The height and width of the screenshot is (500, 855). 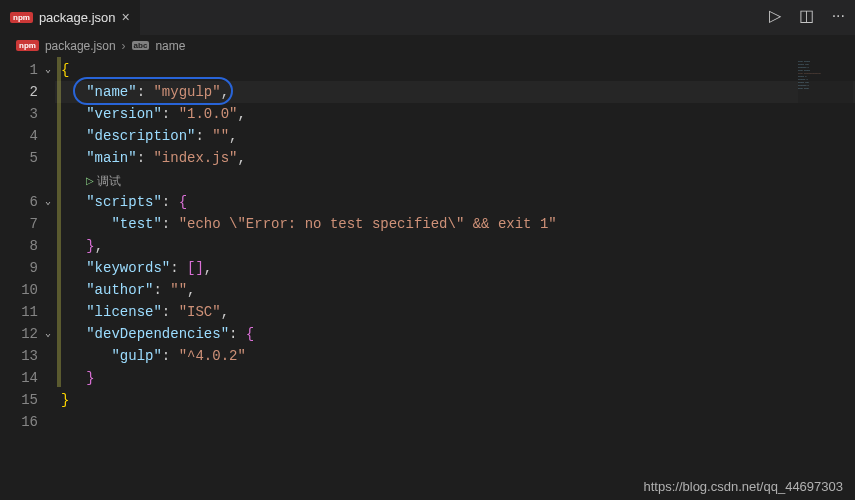 I want to click on json-key: "devDependencies", so click(x=158, y=334).